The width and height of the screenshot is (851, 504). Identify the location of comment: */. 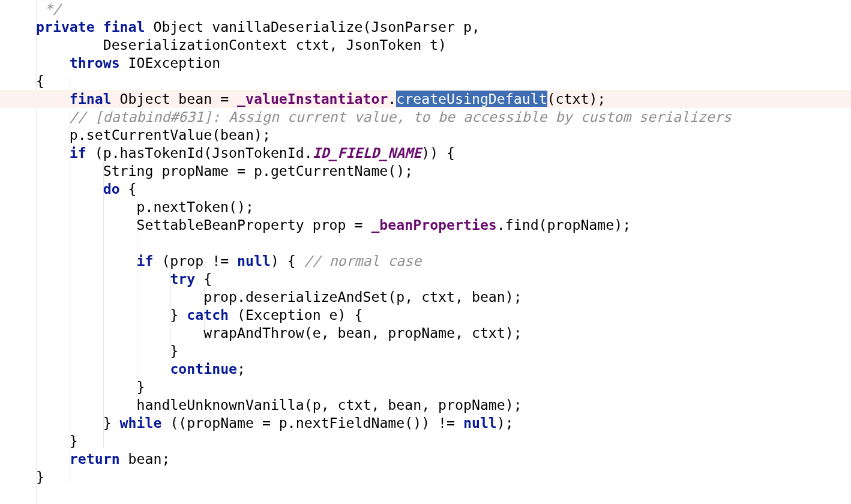
(49, 8).